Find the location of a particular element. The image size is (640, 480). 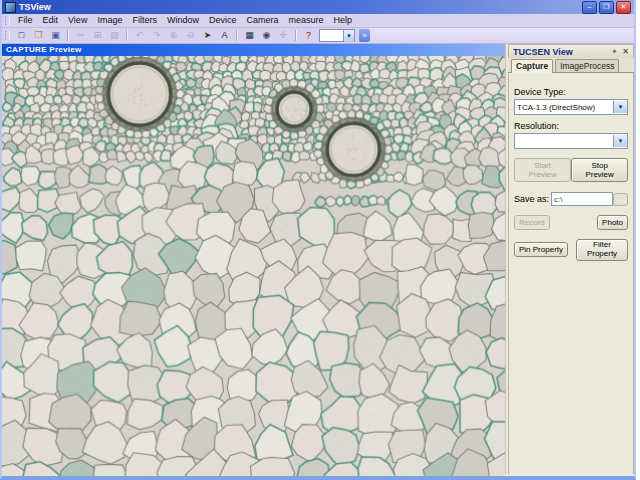

device-type-select: TCA-1.3 (DirectShow) ▾ is located at coordinates (571, 107).